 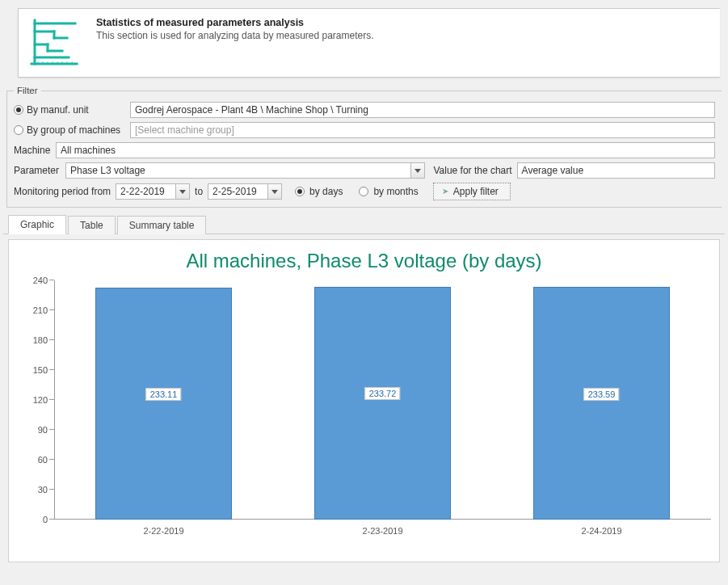 What do you see at coordinates (40, 370) in the screenshot?
I see `y-tick-label: 150` at bounding box center [40, 370].